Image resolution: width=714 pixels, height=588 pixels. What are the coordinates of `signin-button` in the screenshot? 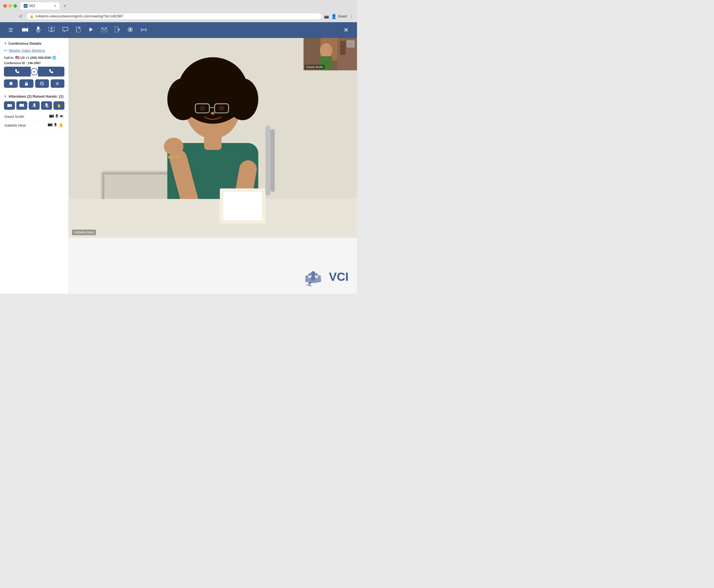 It's located at (117, 30).